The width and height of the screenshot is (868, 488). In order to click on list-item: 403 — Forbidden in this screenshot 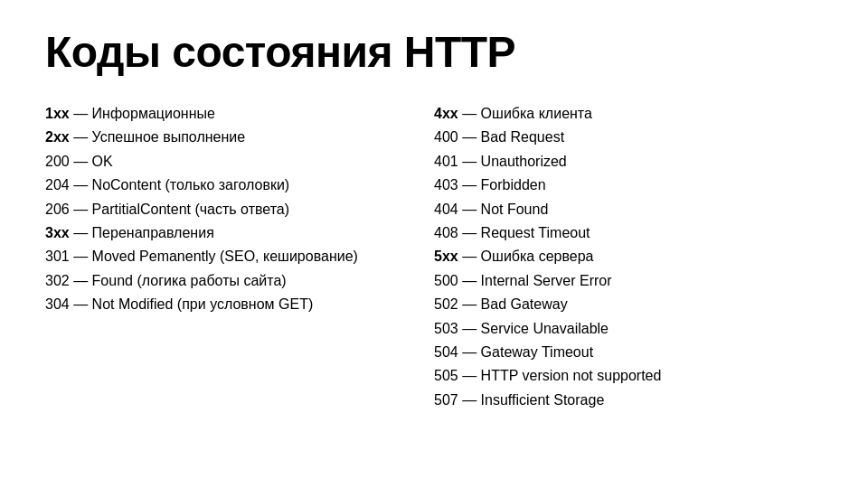, I will do `click(628, 185)`.